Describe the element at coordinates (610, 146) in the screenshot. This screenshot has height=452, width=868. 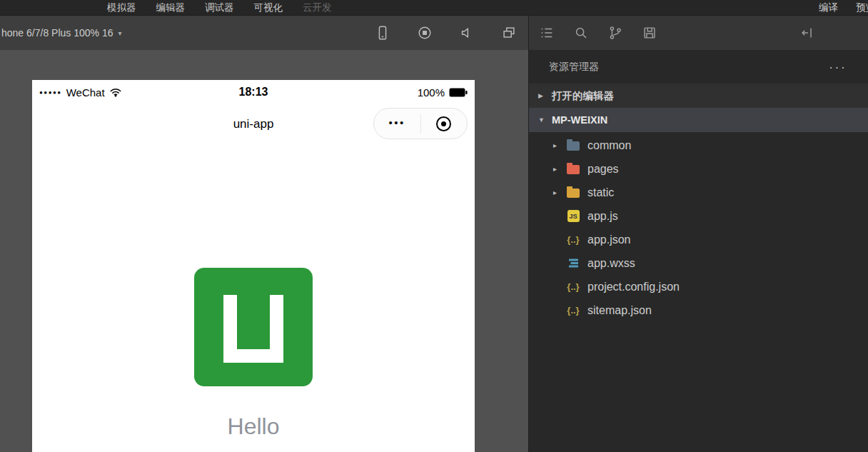
I see `tree-item-label: common` at that location.